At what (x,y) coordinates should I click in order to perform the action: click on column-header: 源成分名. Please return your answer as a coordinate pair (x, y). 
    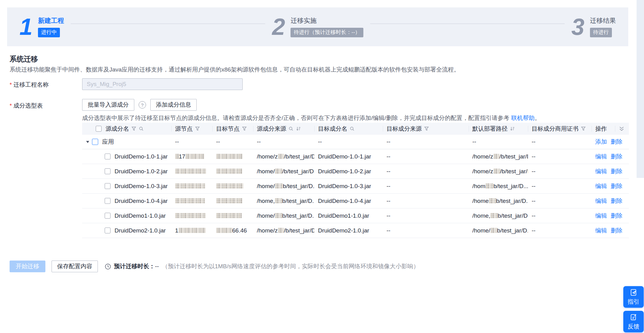
    Looking at the image, I should click on (117, 129).